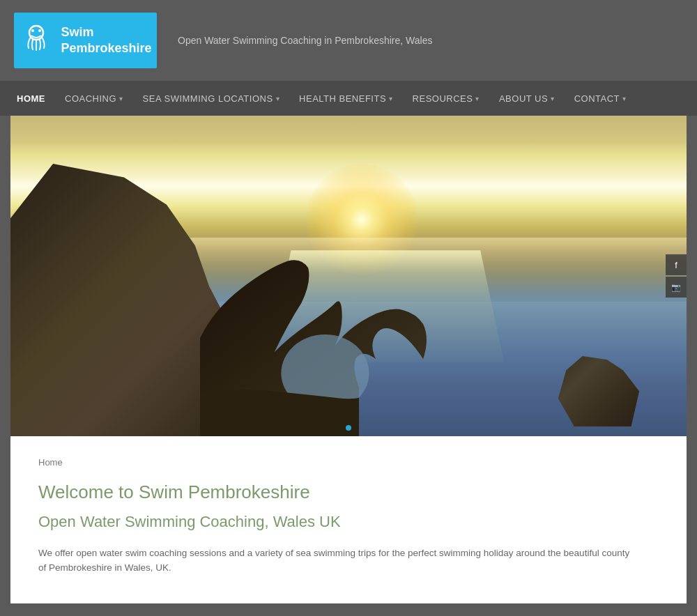 The height and width of the screenshot is (616, 697). I want to click on nav-sea-swimming: SEA SWIMMING LOCATIONS ▾, so click(212, 98).